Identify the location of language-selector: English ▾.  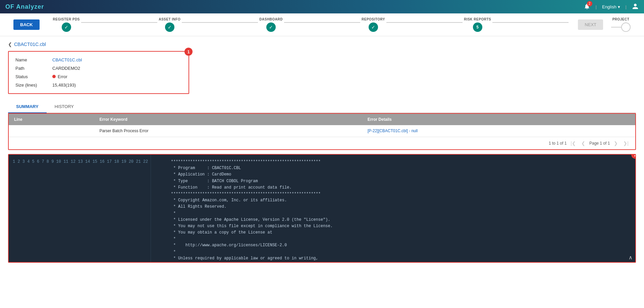
(611, 7).